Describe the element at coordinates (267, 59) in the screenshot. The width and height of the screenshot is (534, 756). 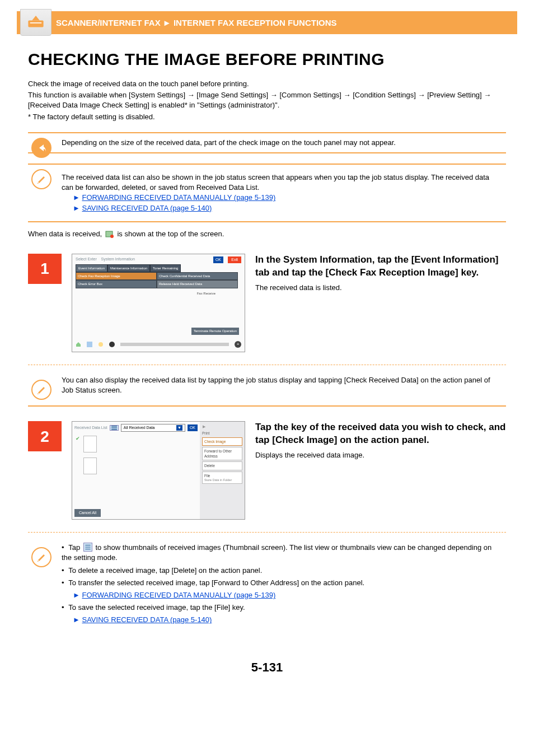
I see `page-title: CHECKING THE IMAGE BEFORE PRINTING` at that location.